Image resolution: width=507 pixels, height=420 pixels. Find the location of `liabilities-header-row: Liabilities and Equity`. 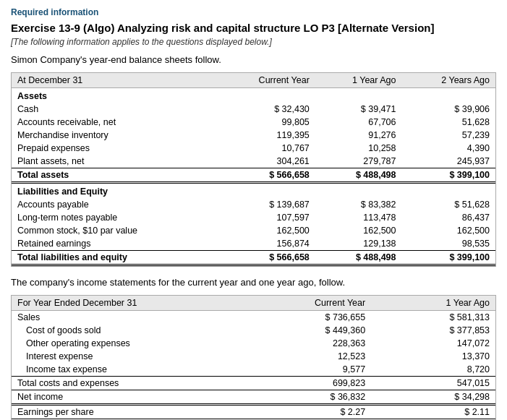

liabilities-header-row: Liabilities and Equity is located at coordinates (253, 191).